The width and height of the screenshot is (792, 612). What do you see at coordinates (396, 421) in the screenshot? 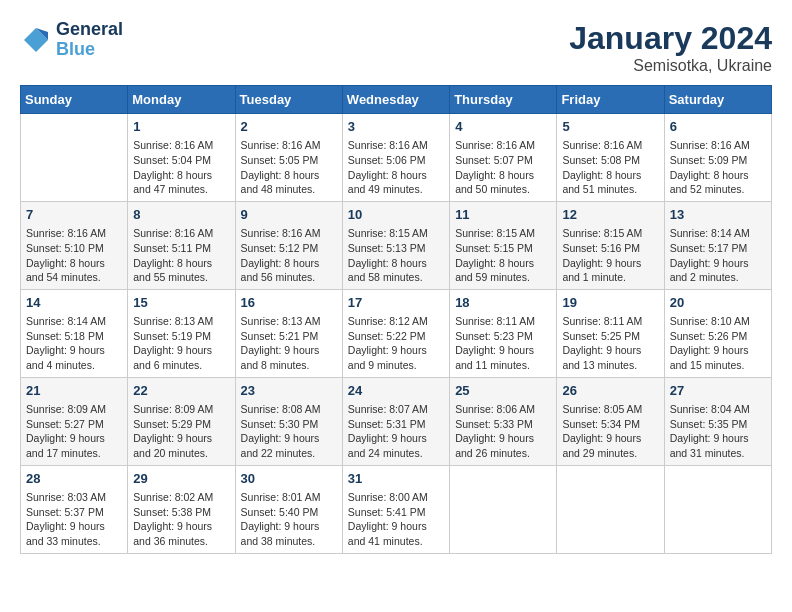
I see `calendar-week-4: 21Sunrise: 8:09 AM Sunset: 5:27 PM Dayli…` at bounding box center [396, 421].